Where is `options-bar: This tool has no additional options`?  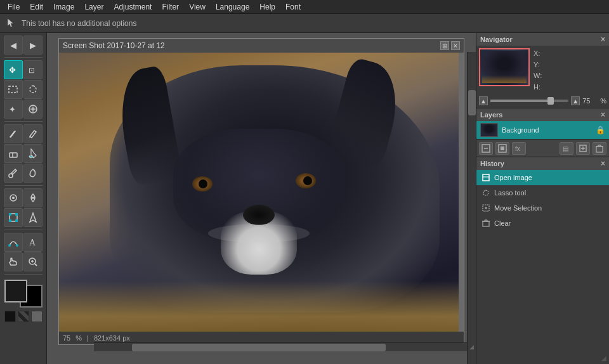
options-bar: This tool has no additional options is located at coordinates (304, 23).